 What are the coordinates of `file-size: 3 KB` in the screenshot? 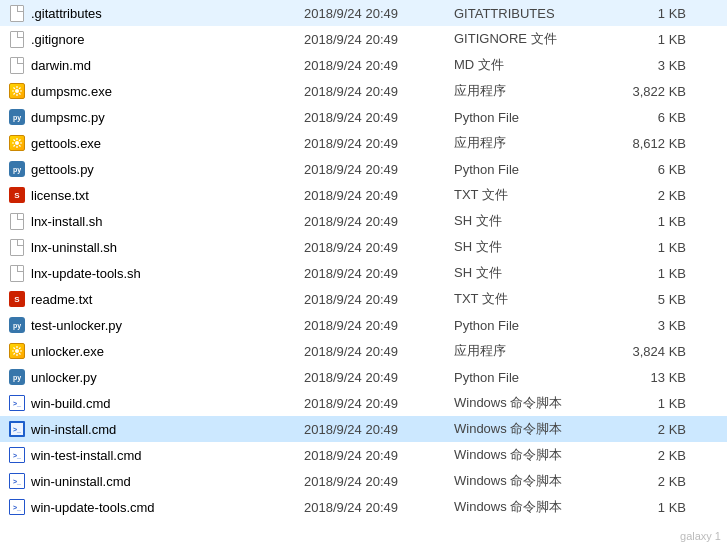 It's located at (654, 66).